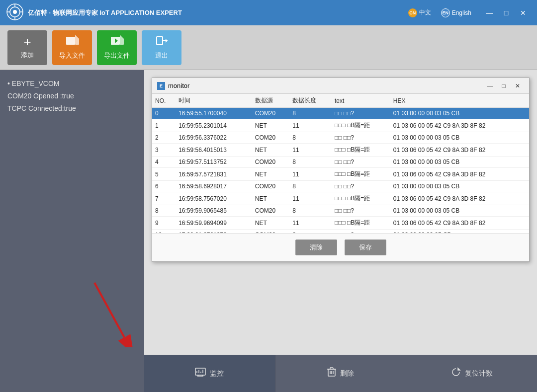 This screenshot has width=537, height=392. Describe the element at coordinates (164, 138) in the screenshot. I see `cell-no: 2` at that location.